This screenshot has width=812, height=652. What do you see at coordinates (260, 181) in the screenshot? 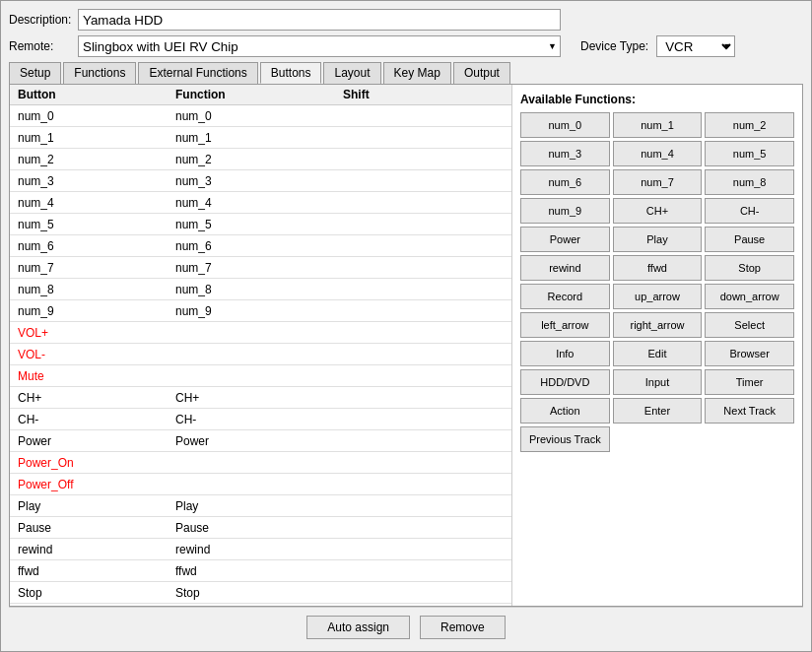
I see `table-row: num_3 num_3` at bounding box center [260, 181].